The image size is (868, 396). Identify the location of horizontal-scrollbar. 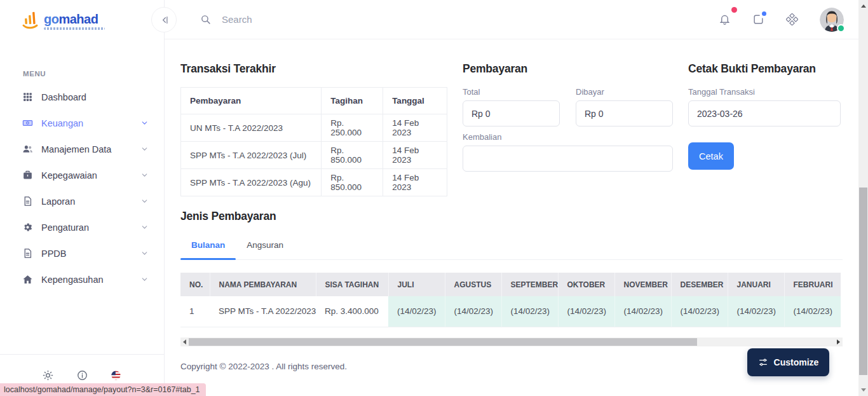
(512, 342).